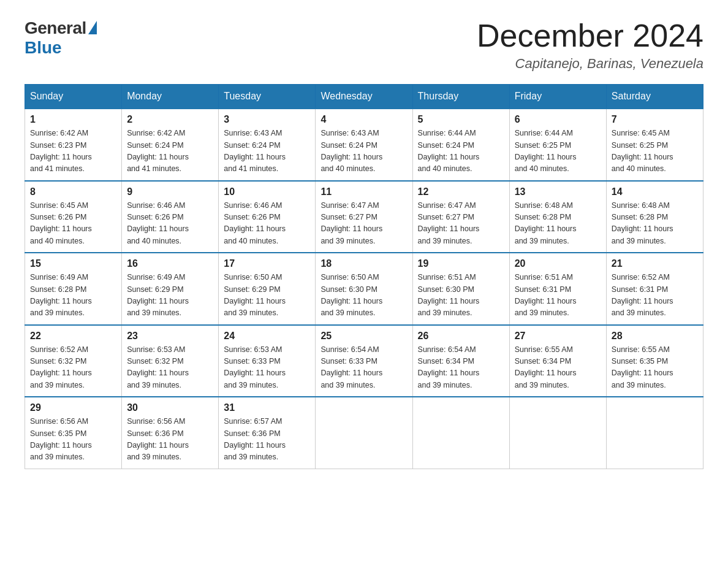  I want to click on calendar-cell: 1 Sunrise: 6:42 AM Sunset: 6:23 PM Dayli…, so click(74, 145).